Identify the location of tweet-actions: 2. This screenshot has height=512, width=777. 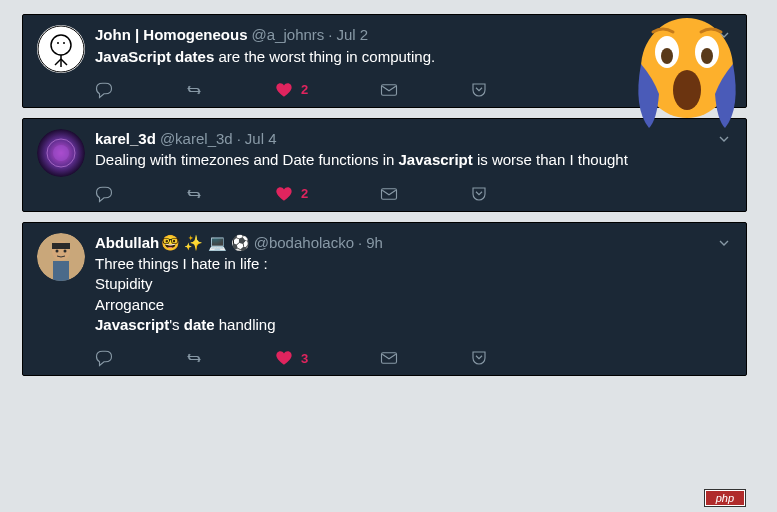
(414, 193).